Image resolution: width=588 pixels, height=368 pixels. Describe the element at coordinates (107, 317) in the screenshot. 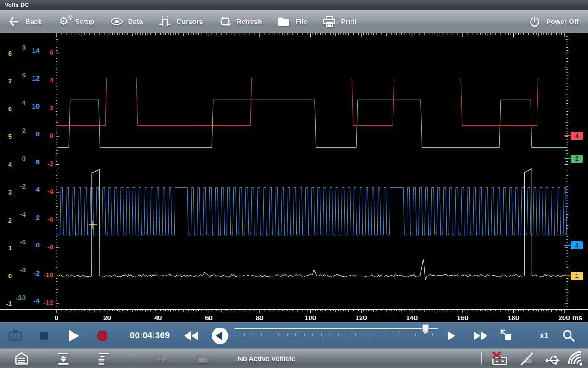

I see `x-tick-label: 20` at that location.